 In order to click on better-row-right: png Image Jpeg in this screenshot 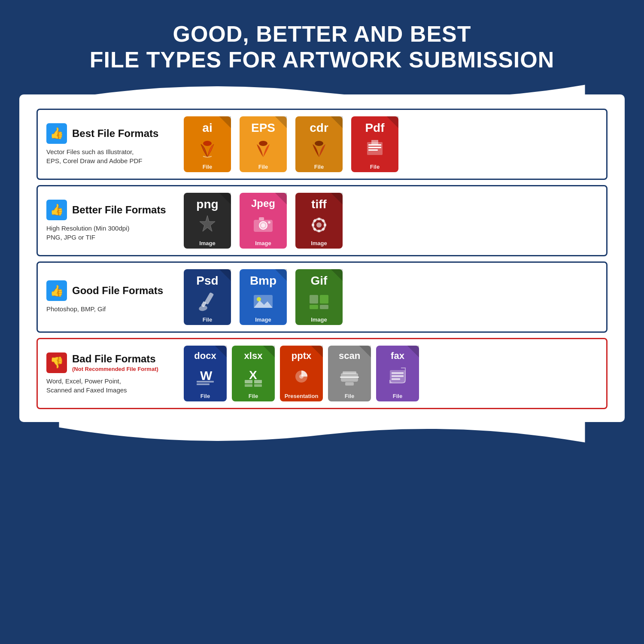, I will do `click(391, 221)`.